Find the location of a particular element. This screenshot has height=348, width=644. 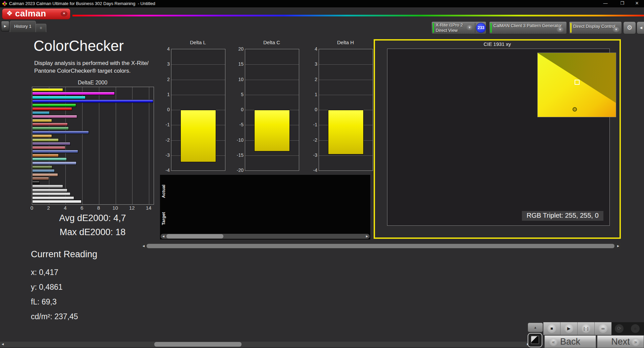

palette-collapse-button: ▲ is located at coordinates (535, 328).